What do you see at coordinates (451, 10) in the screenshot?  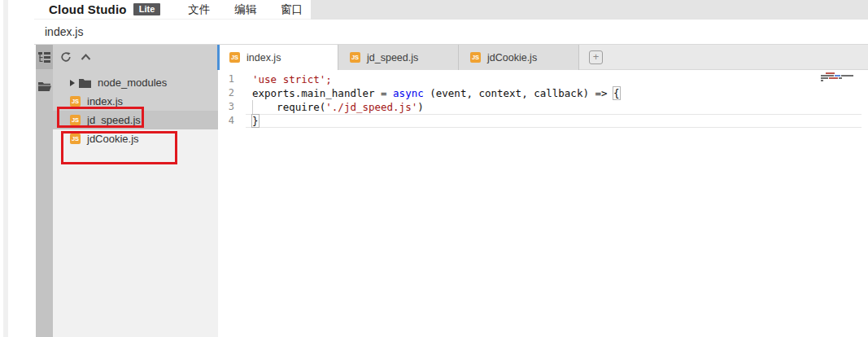 I see `menu-bar: Cloud Studio Lite 文件编辑窗口` at bounding box center [451, 10].